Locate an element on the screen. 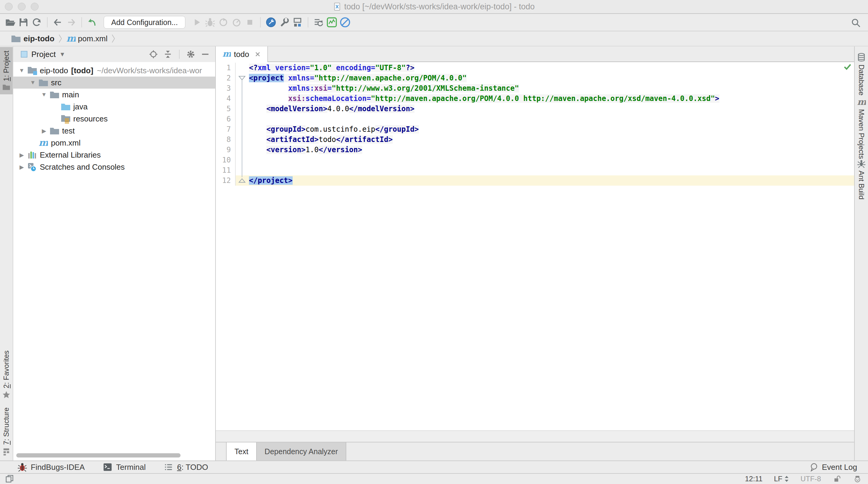  sync-settings-icon is located at coordinates (319, 22).